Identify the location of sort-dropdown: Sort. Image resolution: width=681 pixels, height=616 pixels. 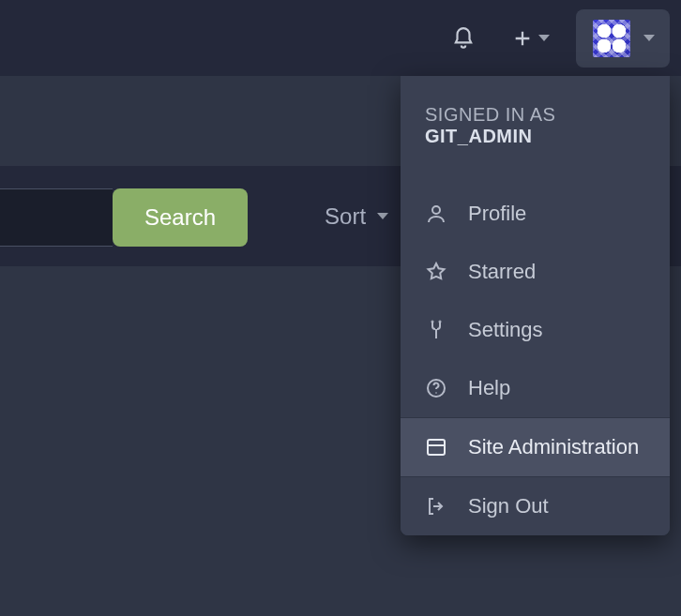
(356, 217).